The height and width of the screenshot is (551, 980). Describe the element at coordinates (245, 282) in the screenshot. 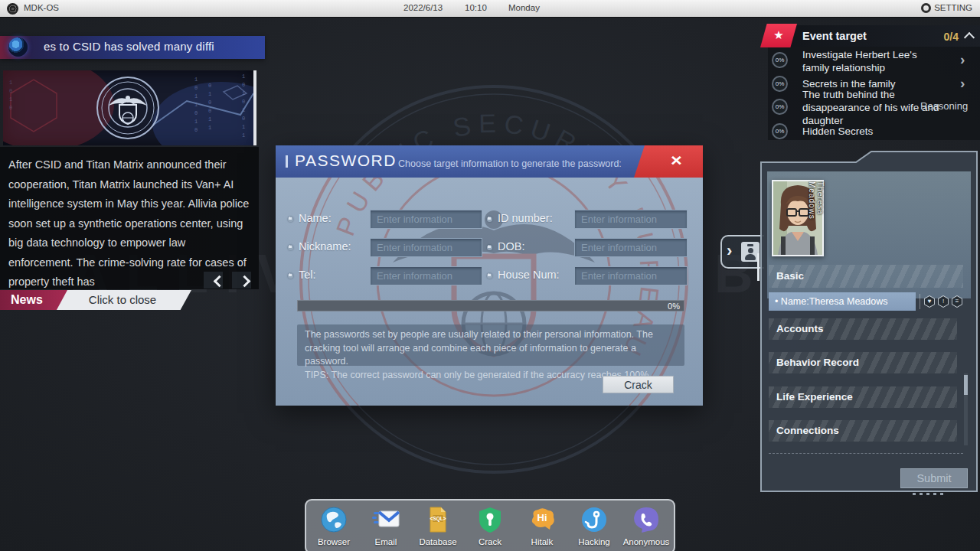

I see `chevron-right-icon` at that location.